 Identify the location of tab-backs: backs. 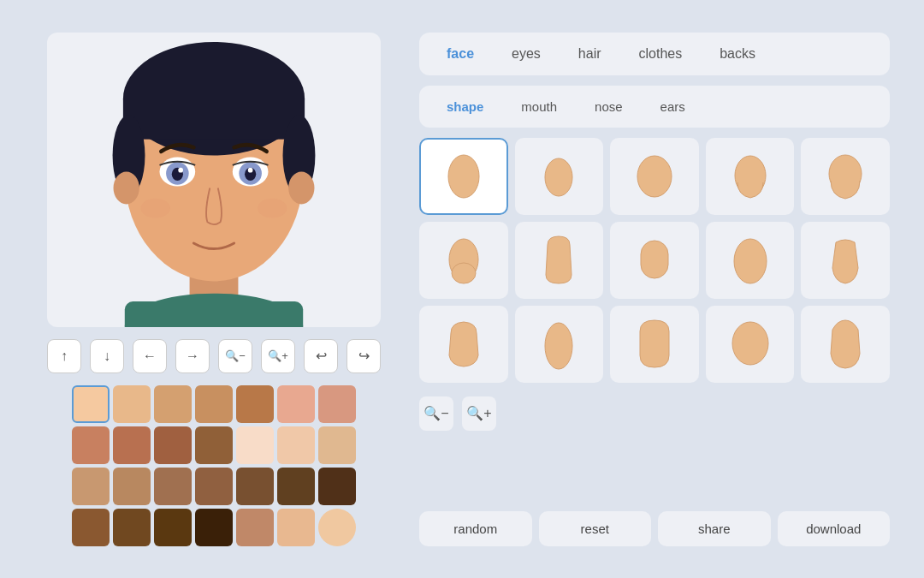
(737, 54).